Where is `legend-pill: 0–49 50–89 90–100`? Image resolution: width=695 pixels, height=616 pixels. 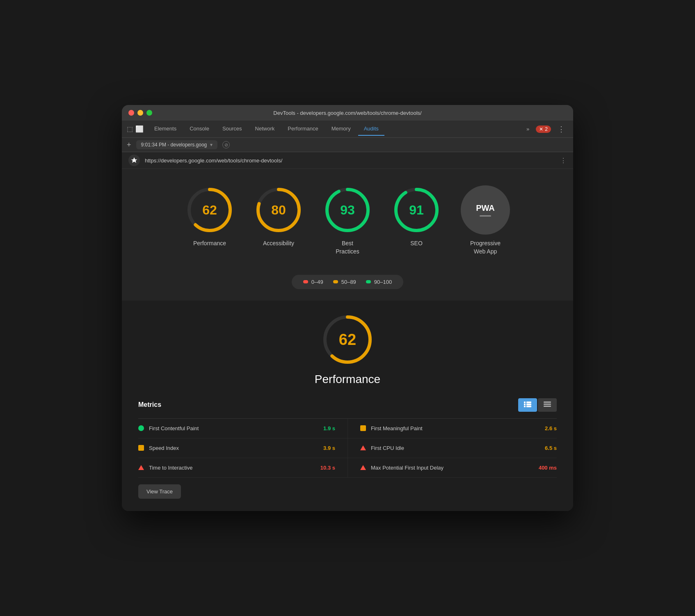 legend-pill: 0–49 50–89 90–100 is located at coordinates (348, 282).